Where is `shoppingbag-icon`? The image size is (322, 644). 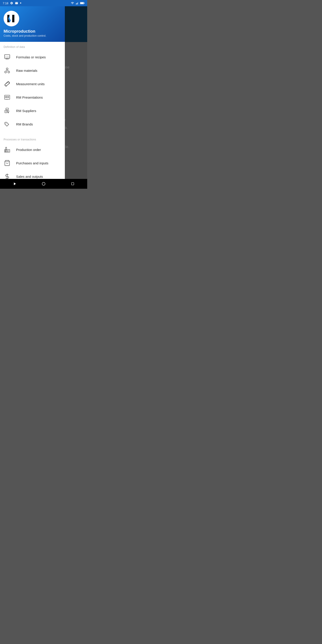
shoppingbag-icon is located at coordinates (7, 163).